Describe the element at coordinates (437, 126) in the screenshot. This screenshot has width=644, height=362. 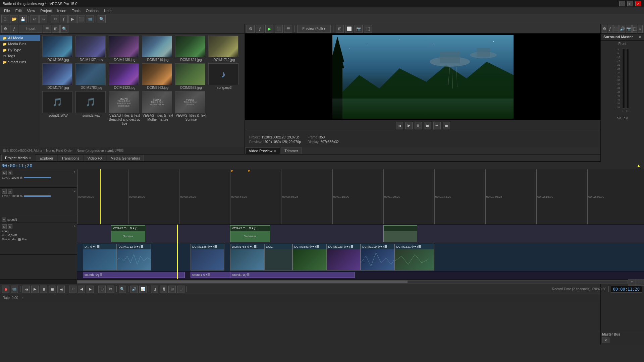
I see `preview-loop-btn: ↩` at that location.